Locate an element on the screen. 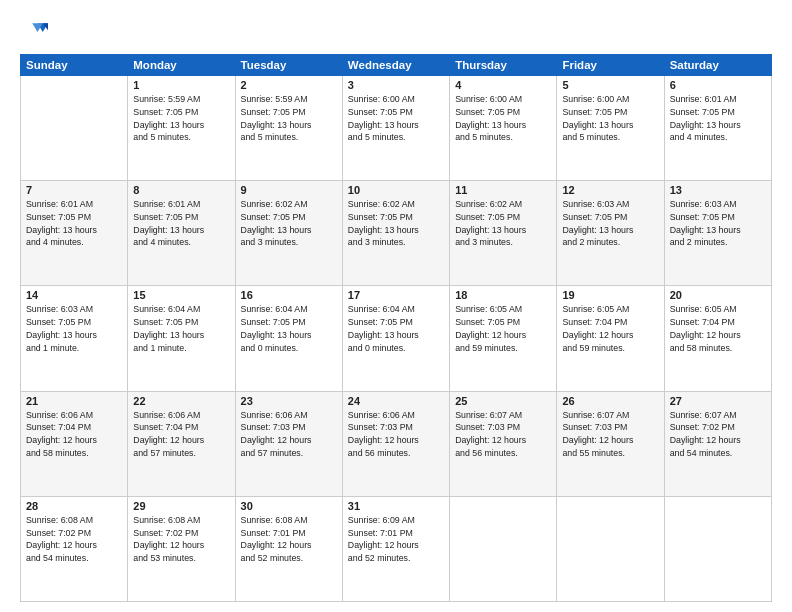  day-number: 21 is located at coordinates (74, 401).